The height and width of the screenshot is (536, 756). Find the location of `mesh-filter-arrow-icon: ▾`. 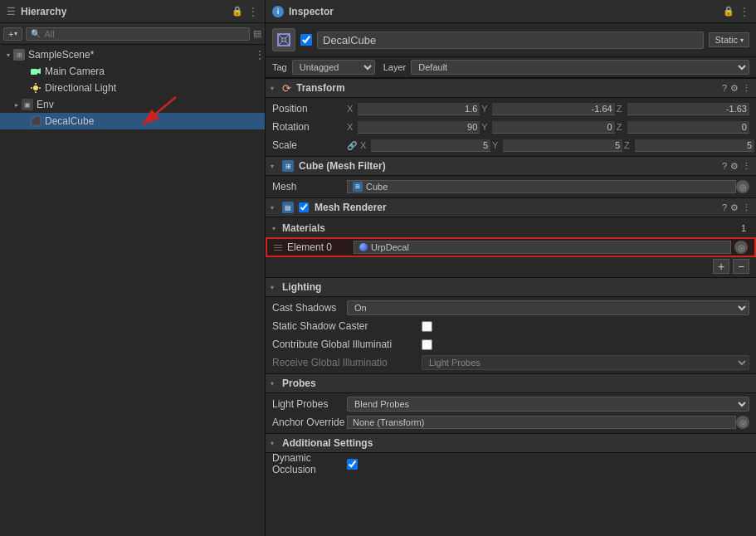

mesh-filter-arrow-icon: ▾ is located at coordinates (275, 166).